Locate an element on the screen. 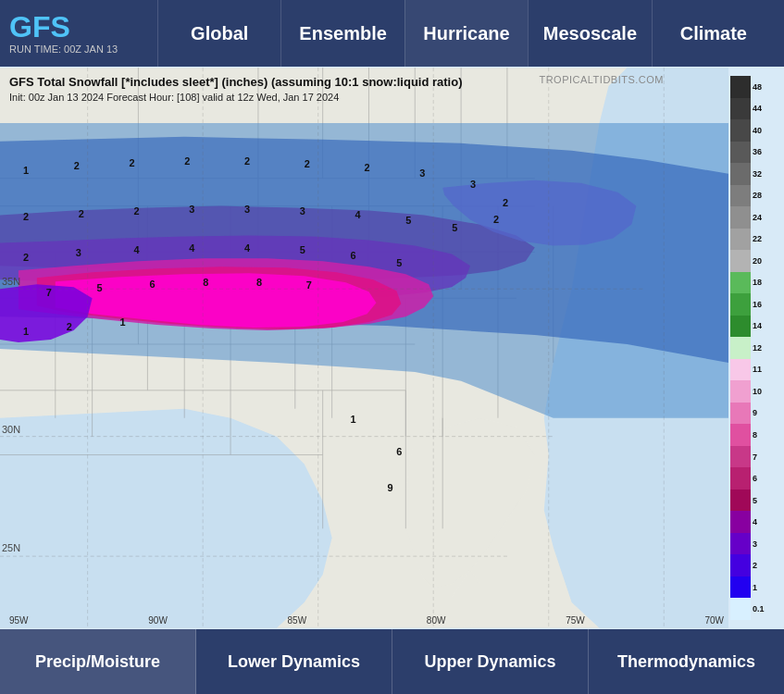 Image resolution: width=784 pixels, height=694 pixels. scale-row: 22 is located at coordinates (753, 240).